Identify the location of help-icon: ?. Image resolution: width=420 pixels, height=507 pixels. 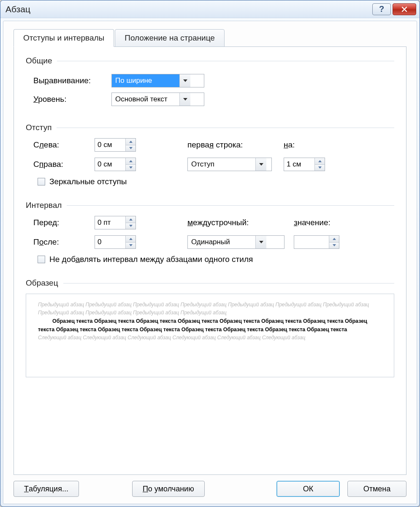
(382, 9).